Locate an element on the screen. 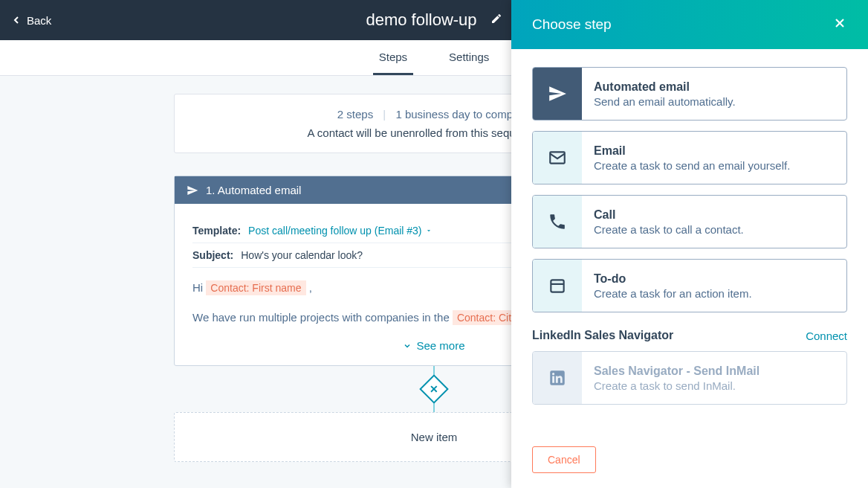 The height and width of the screenshot is (488, 868). body-text: Hi is located at coordinates (198, 287).